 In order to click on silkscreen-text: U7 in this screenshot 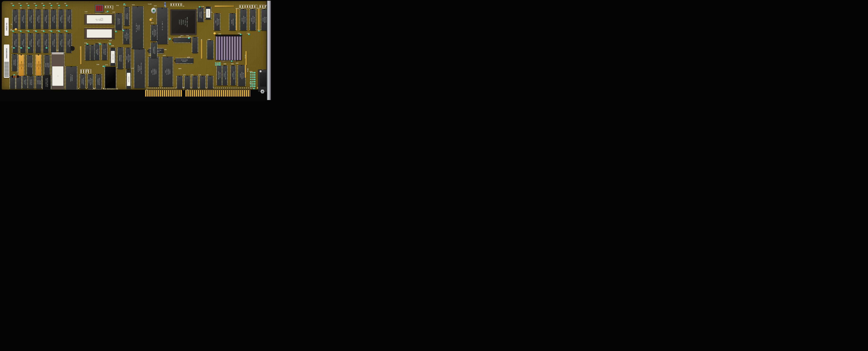, I will do `click(59, 8)`.